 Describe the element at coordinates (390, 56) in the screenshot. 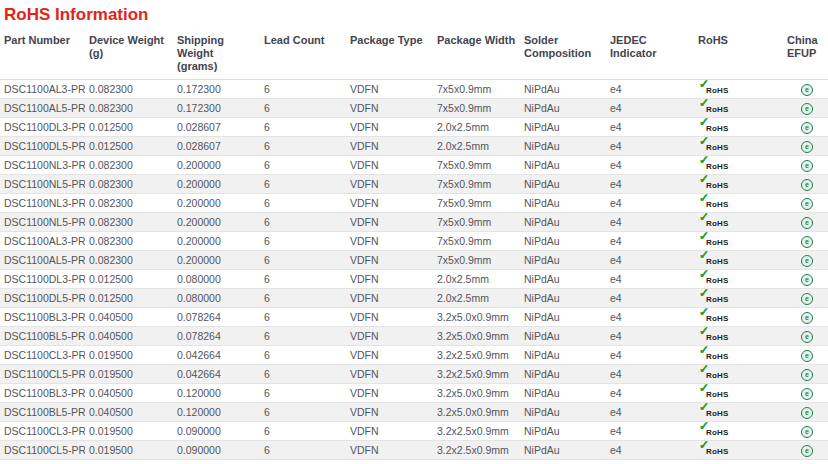

I see `col-header-package-type: Package Type` at that location.